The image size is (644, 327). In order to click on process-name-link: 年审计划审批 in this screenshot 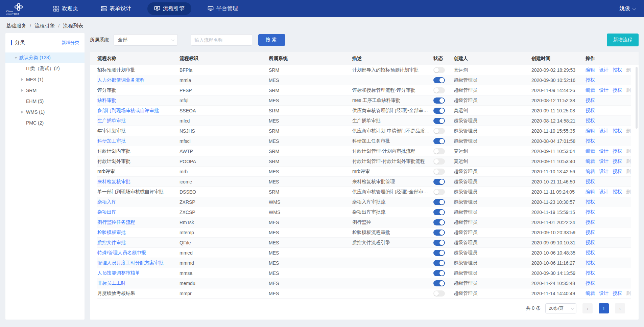, I will do `click(139, 131)`.